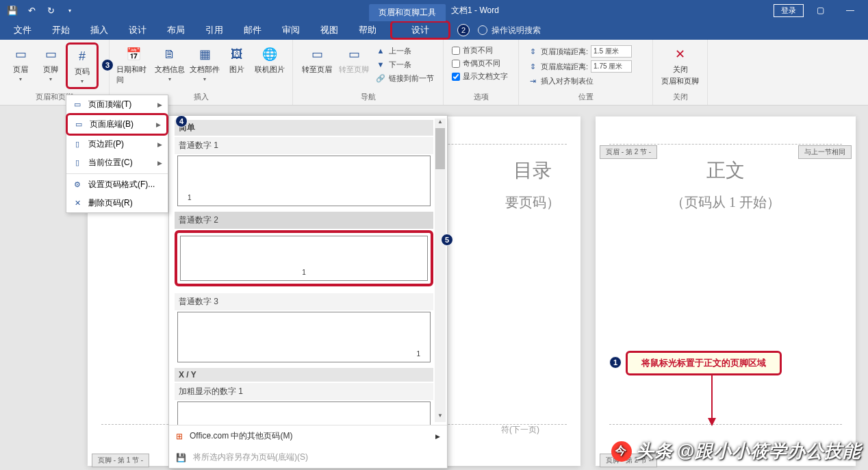  Describe the element at coordinates (440, 149) in the screenshot. I see `scroll-thumb` at that location.